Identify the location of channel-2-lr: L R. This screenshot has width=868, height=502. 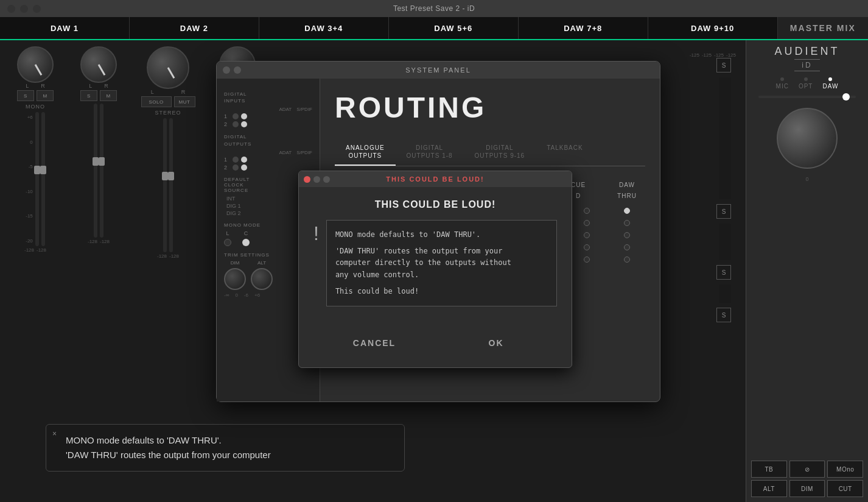
(99, 86).